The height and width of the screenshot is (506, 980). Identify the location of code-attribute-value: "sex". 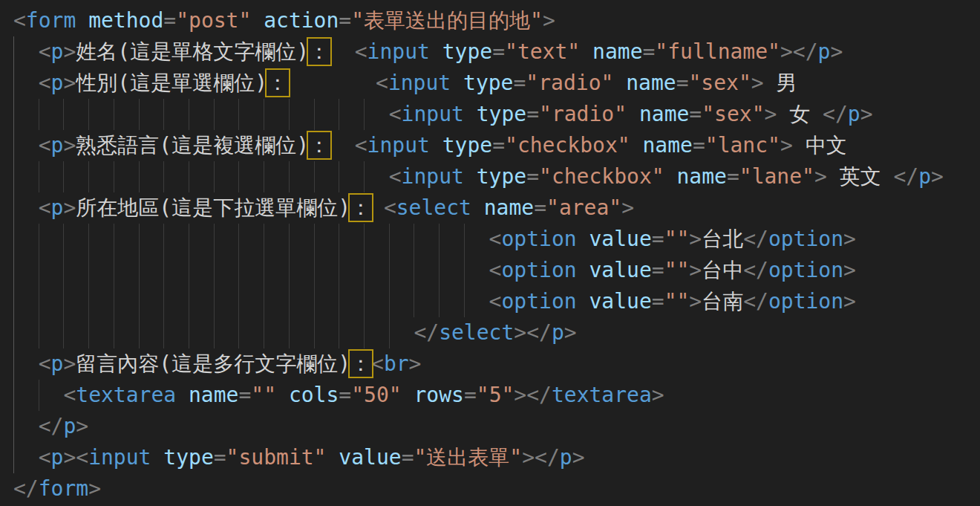
(733, 114).